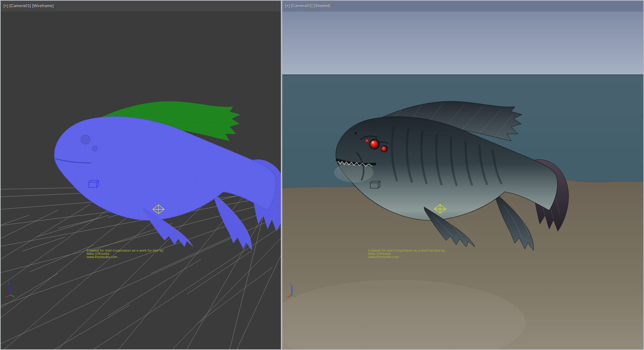 The height and width of the screenshot is (350, 644). I want to click on horizon-line, so click(463, 75).